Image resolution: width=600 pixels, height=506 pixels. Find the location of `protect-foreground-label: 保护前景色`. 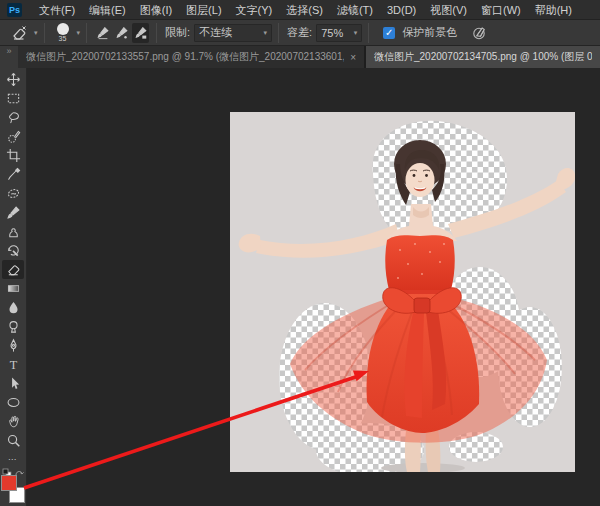

protect-foreground-label: 保护前景色 is located at coordinates (430, 32).